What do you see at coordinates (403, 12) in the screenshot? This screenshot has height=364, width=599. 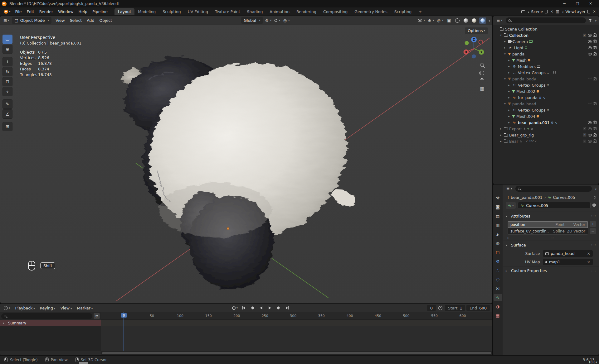 I see `workspace-tab: Scripting` at bounding box center [403, 12].